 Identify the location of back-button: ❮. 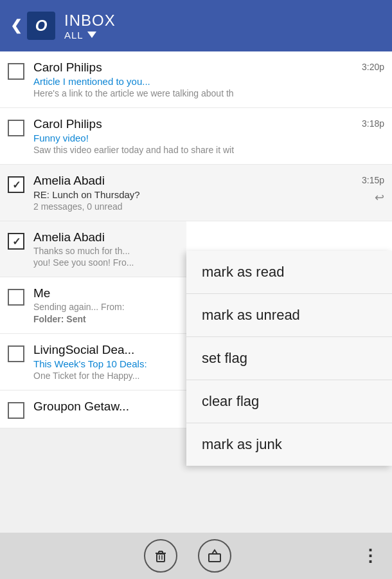
(16, 26).